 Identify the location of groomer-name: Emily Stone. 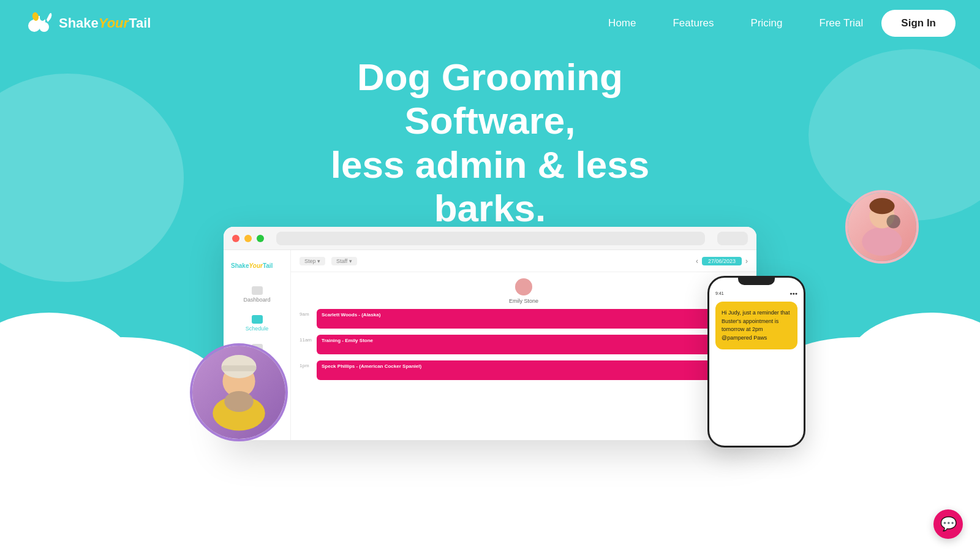
(524, 301).